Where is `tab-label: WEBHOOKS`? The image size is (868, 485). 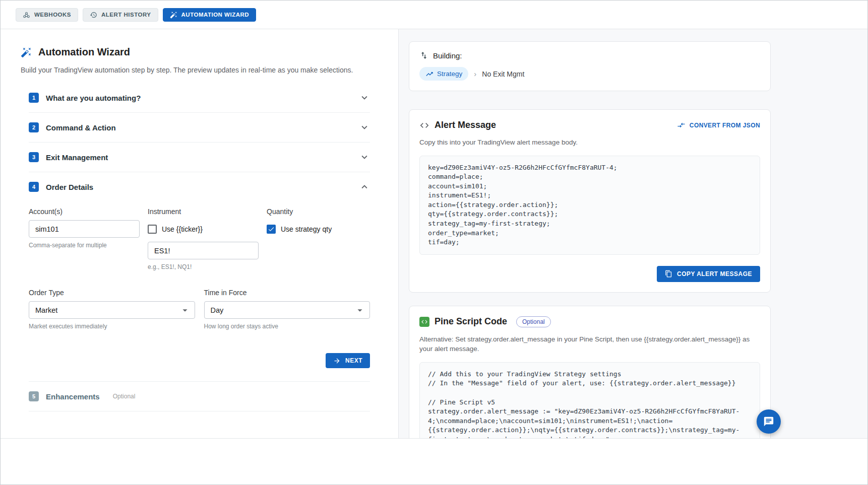
tab-label: WEBHOOKS is located at coordinates (52, 15).